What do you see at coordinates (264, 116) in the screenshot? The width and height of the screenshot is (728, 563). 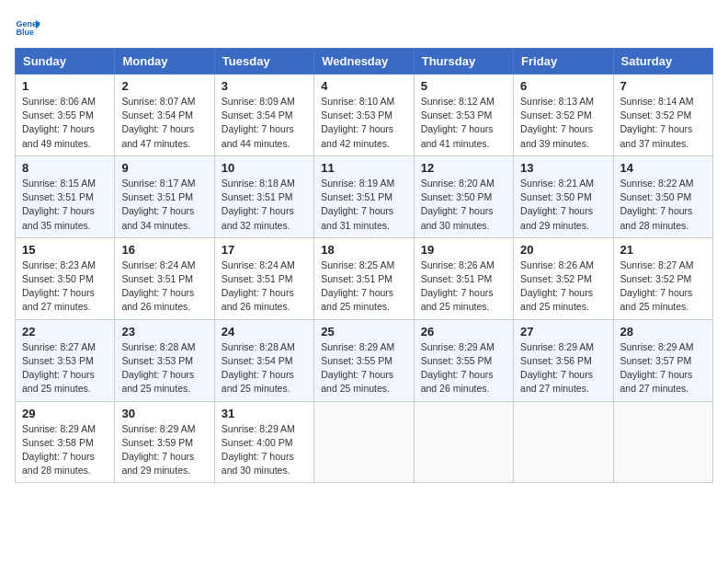 I see `day-cell: 3 Sunrise: 8:09 AMSunset: 3:54 PMDayligh…` at bounding box center [264, 116].